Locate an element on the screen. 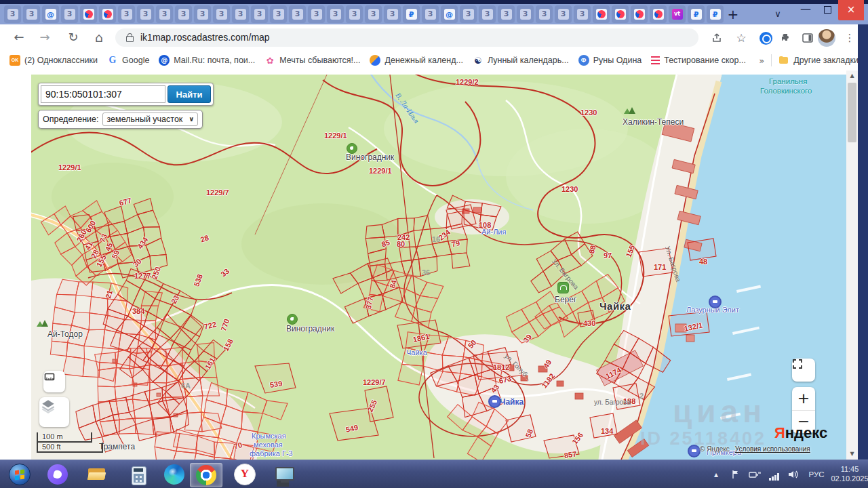 This screenshot has height=488, width=868. clock: 11:45 02.10.2025 is located at coordinates (850, 474).